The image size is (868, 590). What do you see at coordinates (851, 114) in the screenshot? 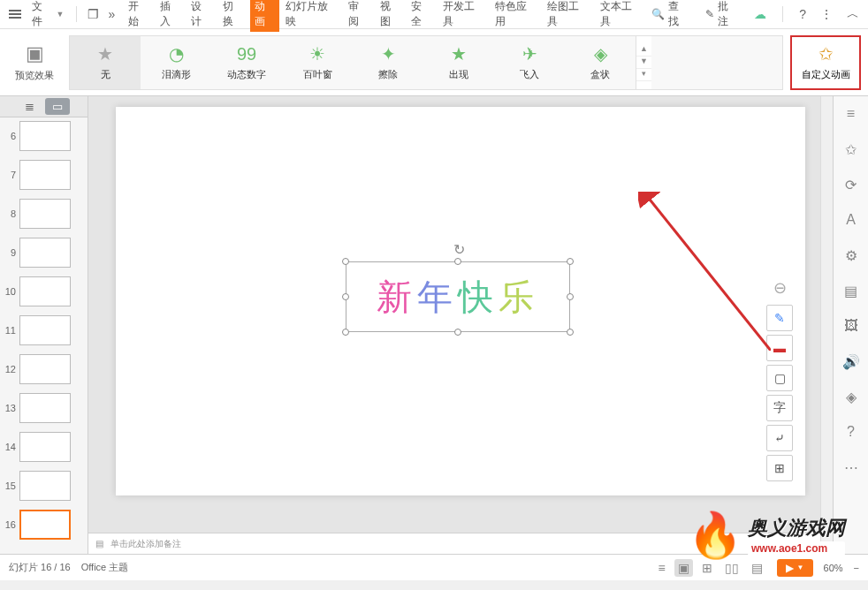
I see `toggle-sidebar-icon: ≡` at bounding box center [851, 114].